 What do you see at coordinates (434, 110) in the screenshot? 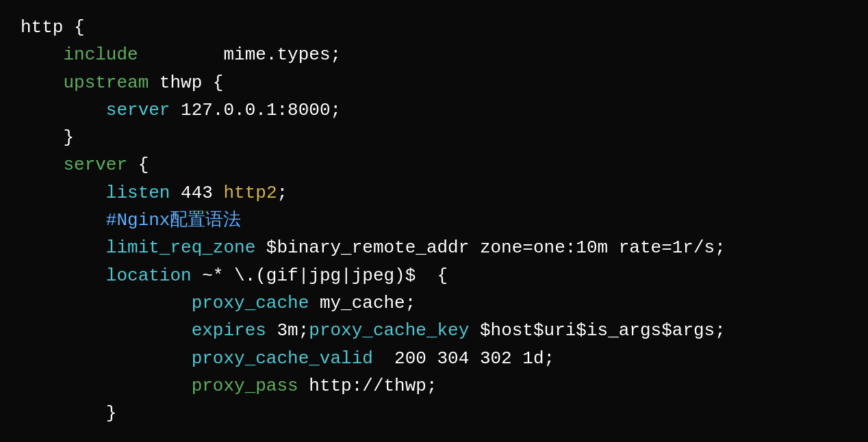
I see `code-line: server 127.0.0.1:8000;` at bounding box center [434, 110].